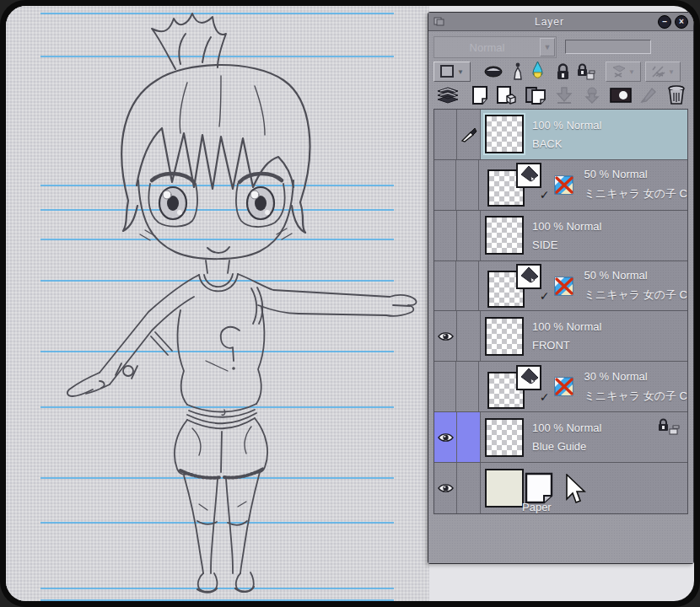 The width and height of the screenshot is (700, 607). I want to click on layer-row-content: ✓ 100 % Normal SIDE, so click(584, 236).